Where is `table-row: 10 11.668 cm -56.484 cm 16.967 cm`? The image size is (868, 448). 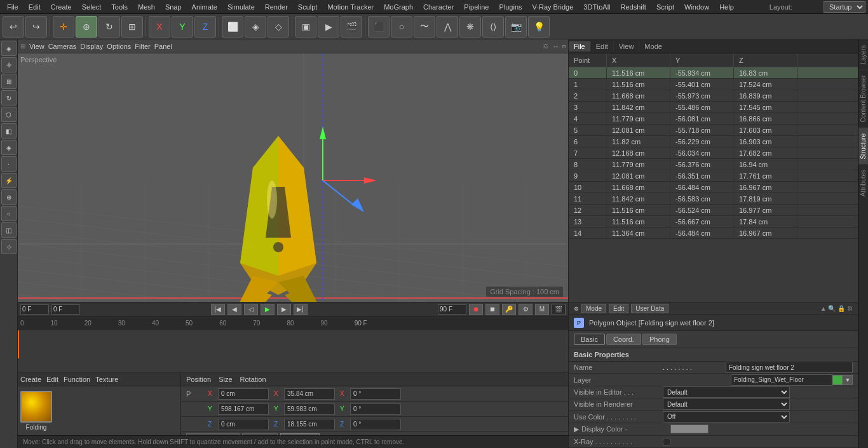
table-row: 10 11.668 cm -56.484 cm 16.967 cm is located at coordinates (713, 187).